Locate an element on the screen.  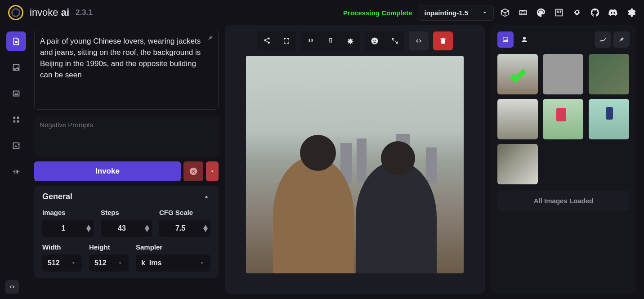
gallery-tab-results is located at coordinates (505, 40).